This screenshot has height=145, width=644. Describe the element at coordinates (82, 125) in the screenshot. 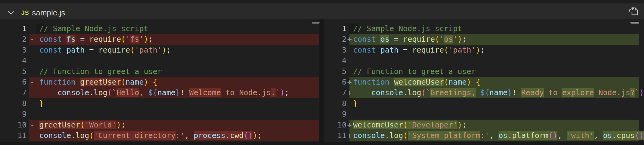

I see `code-text: greetUser('World');` at that location.